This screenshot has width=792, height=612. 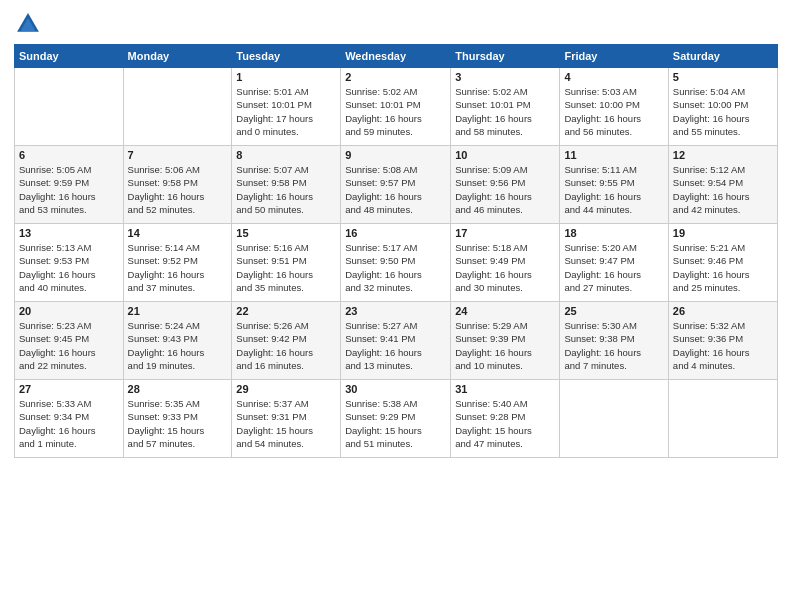 I want to click on calendar-cell: 11Sunrise: 5:11 AM Sunset: 9:55 PM Dayli…, so click(x=614, y=185).